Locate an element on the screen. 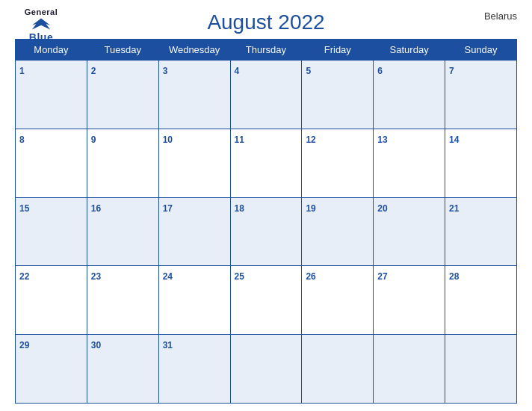 The image size is (532, 411). calendar-day-cell: 10 is located at coordinates (194, 163).